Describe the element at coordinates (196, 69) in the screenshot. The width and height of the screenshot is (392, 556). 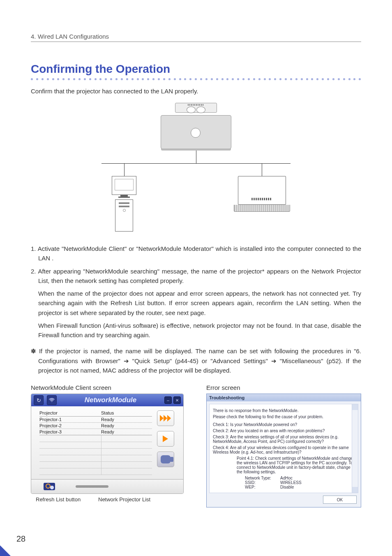
I see `section-title: Confirming the Operation` at that location.